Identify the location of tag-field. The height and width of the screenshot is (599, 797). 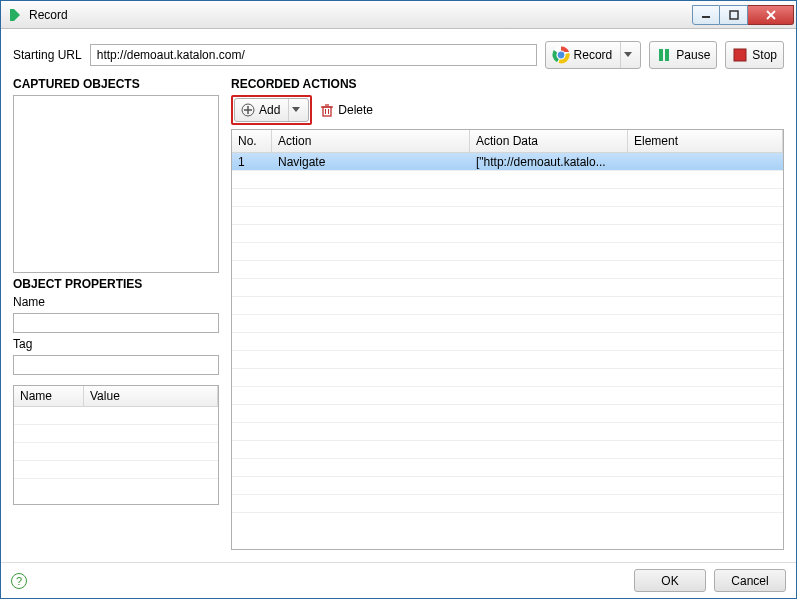
(116, 365).